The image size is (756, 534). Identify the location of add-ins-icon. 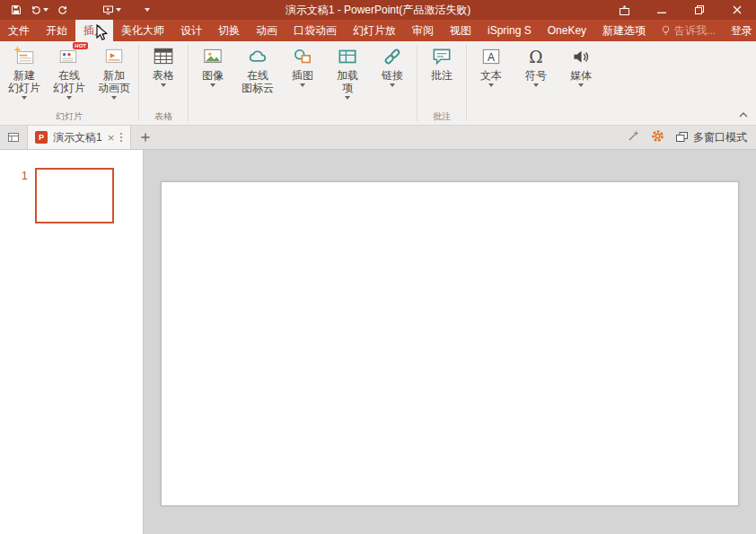
(347, 57).